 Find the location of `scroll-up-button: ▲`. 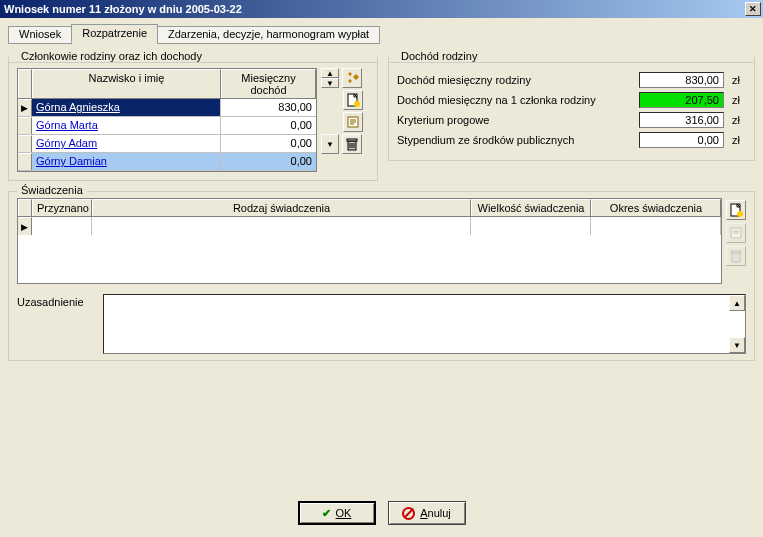

scroll-up-button: ▲ is located at coordinates (737, 303).